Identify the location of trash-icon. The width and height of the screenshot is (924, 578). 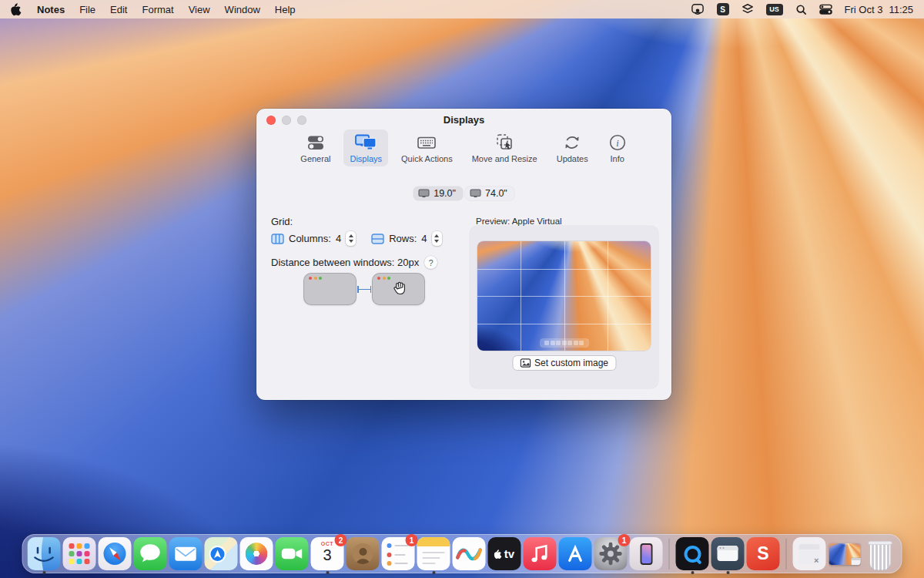
(881, 556).